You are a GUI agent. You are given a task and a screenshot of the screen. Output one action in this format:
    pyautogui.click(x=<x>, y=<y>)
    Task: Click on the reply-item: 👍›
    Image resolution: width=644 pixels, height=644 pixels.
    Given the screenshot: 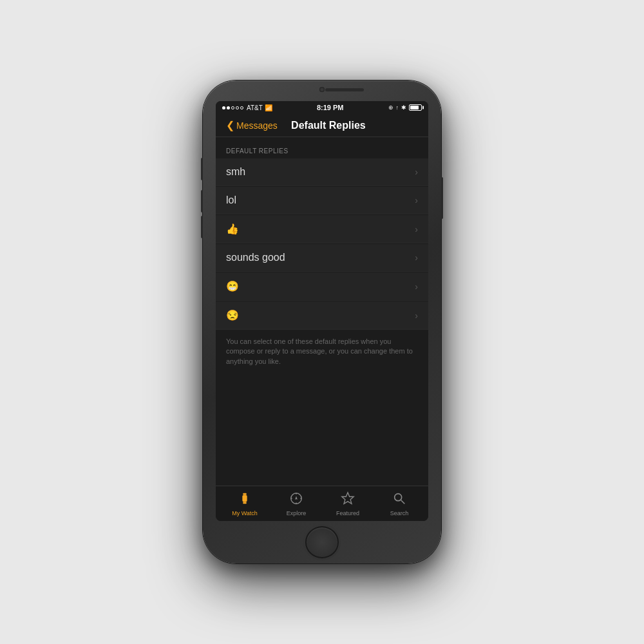 What is the action you would take?
    pyautogui.click(x=322, y=229)
    